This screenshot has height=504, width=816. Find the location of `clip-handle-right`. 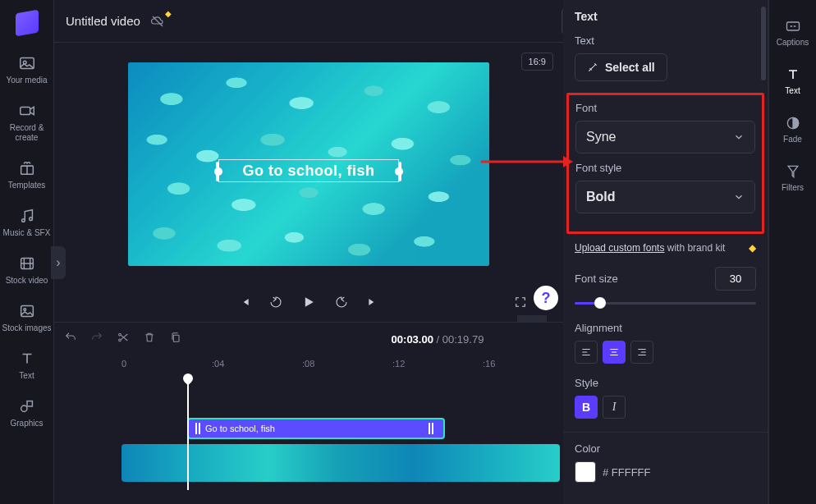

clip-handle-right is located at coordinates (431, 428).